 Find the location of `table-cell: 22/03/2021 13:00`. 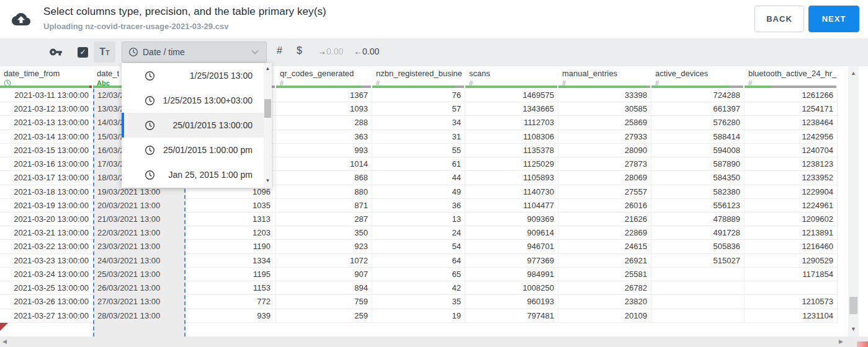

table-cell: 22/03/2021 13:00 is located at coordinates (139, 233).